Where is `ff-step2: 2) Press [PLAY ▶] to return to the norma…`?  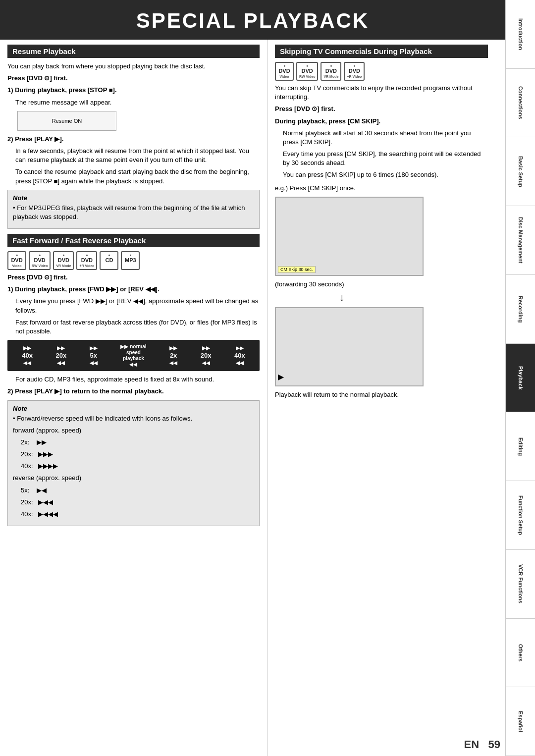 ff-step2: 2) Press [PLAY ▶] to return to the norma… is located at coordinates (134, 391).